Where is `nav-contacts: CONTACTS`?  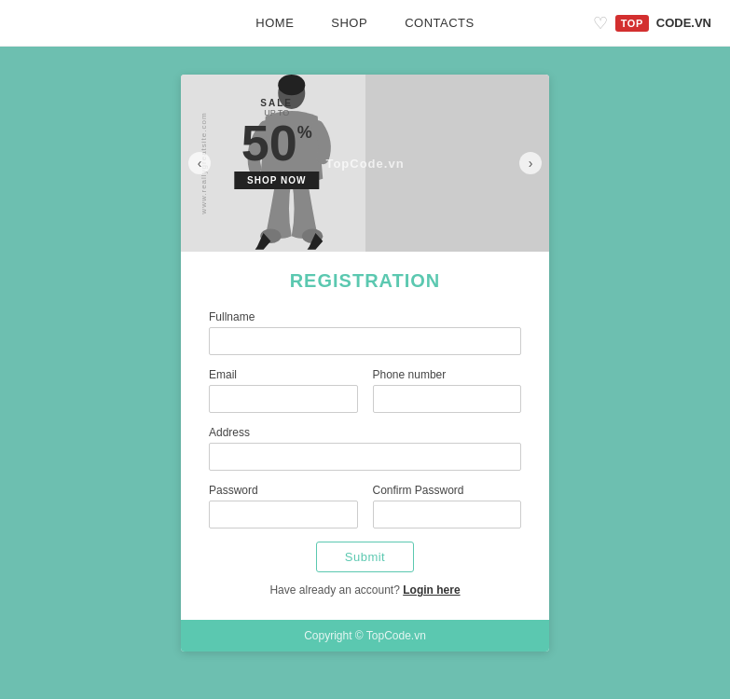
nav-contacts: CONTACTS is located at coordinates (440, 22).